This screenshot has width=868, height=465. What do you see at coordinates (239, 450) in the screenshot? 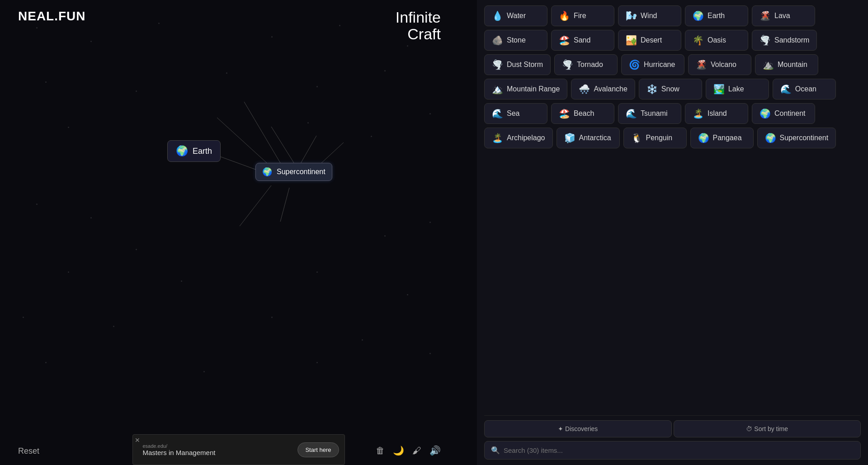
I see `ad-banner: ✕ esade.edu/ Masters in Management Start…` at bounding box center [239, 450].